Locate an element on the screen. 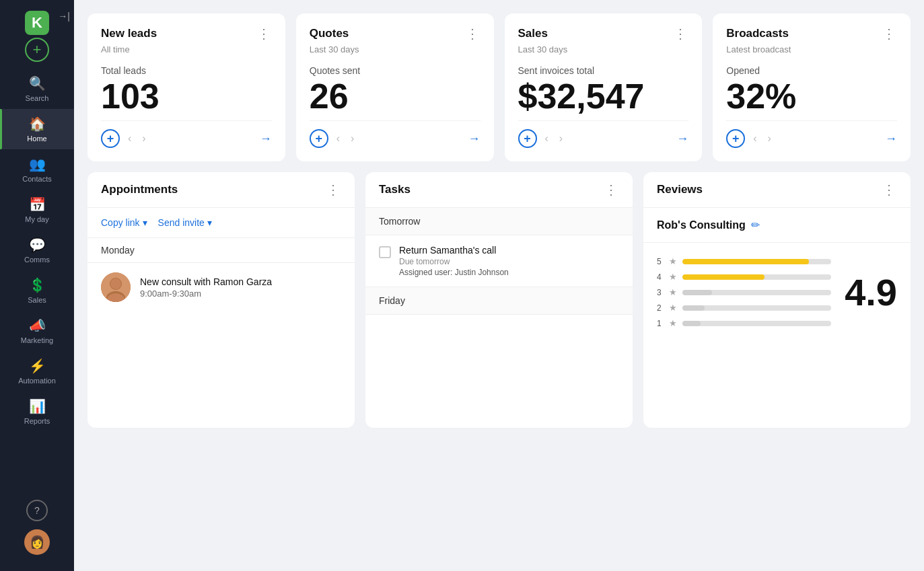  new-leads-goto-button: → is located at coordinates (266, 139).